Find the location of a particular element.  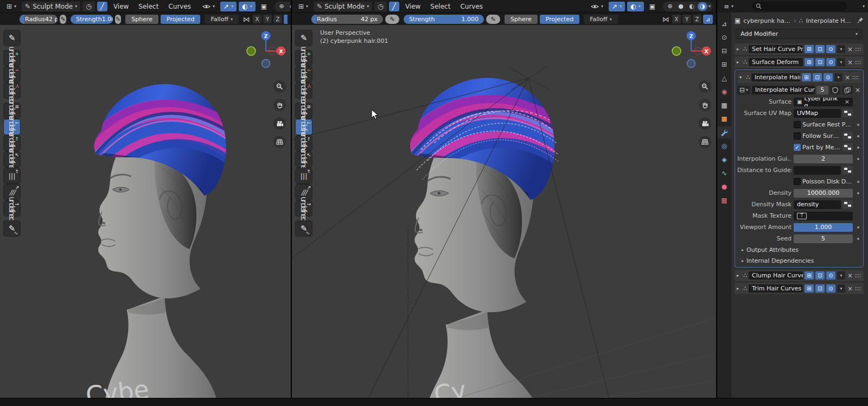

tab-collection: ▦ is located at coordinates (724, 105).